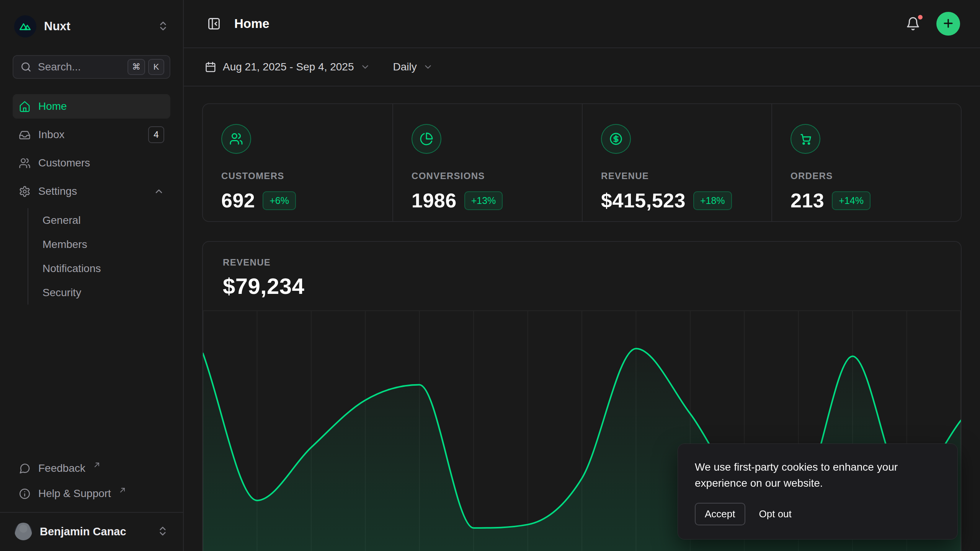  Describe the element at coordinates (582, 276) in the screenshot. I see `revenue-chart-header: REVENUE $79,234` at that location.